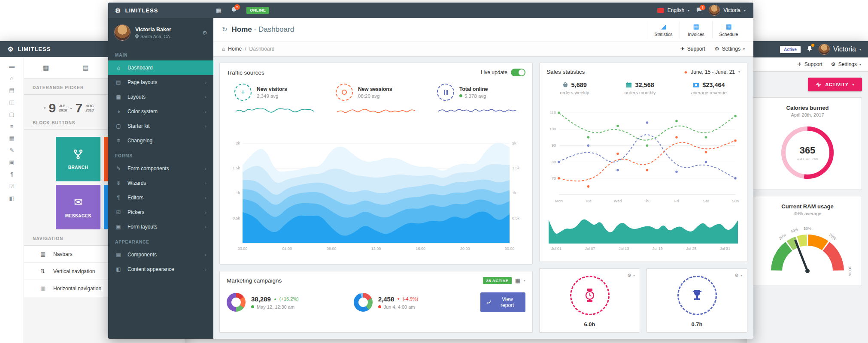 Image resolution: width=868 pixels, height=343 pixels. Describe the element at coordinates (161, 227) in the screenshot. I see `sidebar-item-form-layouts: ▣ Form layouts ›` at that location.